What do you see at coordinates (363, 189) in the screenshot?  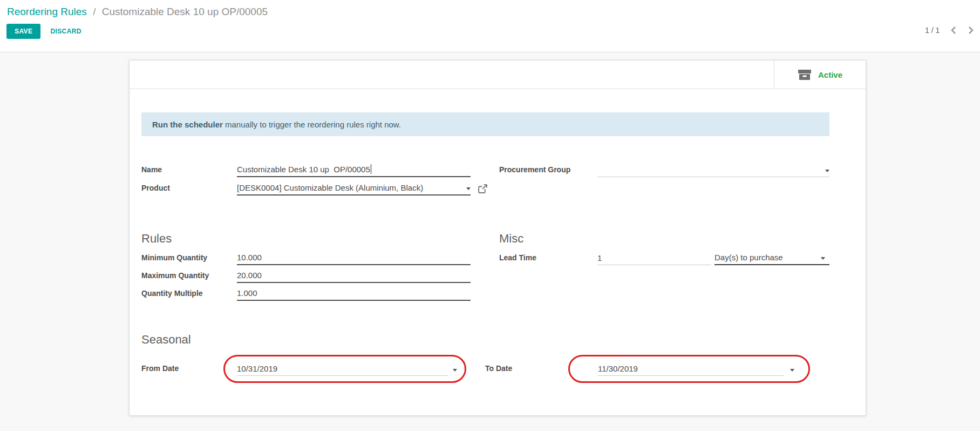 I see `product-field-wrap: [DESK0004] Customizable Desk (Aluminium,…` at bounding box center [363, 189].